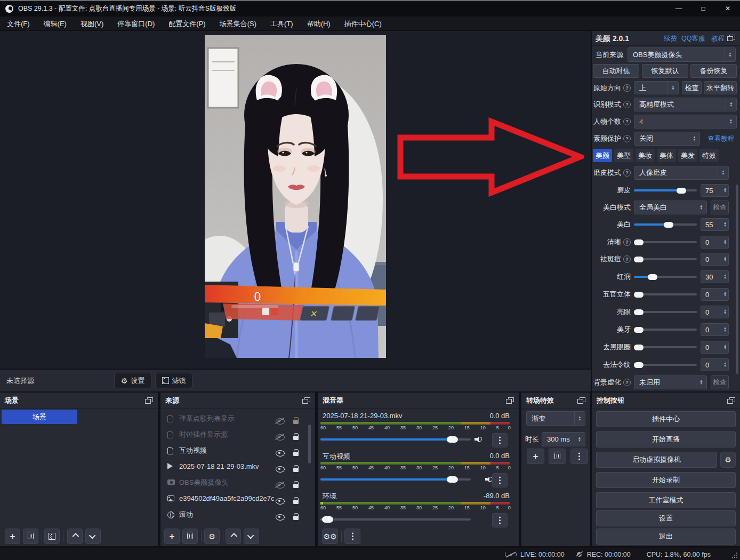  What do you see at coordinates (657, 460) in the screenshot?
I see `start-virtual-camera-button: 启动虚拟摄像机` at bounding box center [657, 460].